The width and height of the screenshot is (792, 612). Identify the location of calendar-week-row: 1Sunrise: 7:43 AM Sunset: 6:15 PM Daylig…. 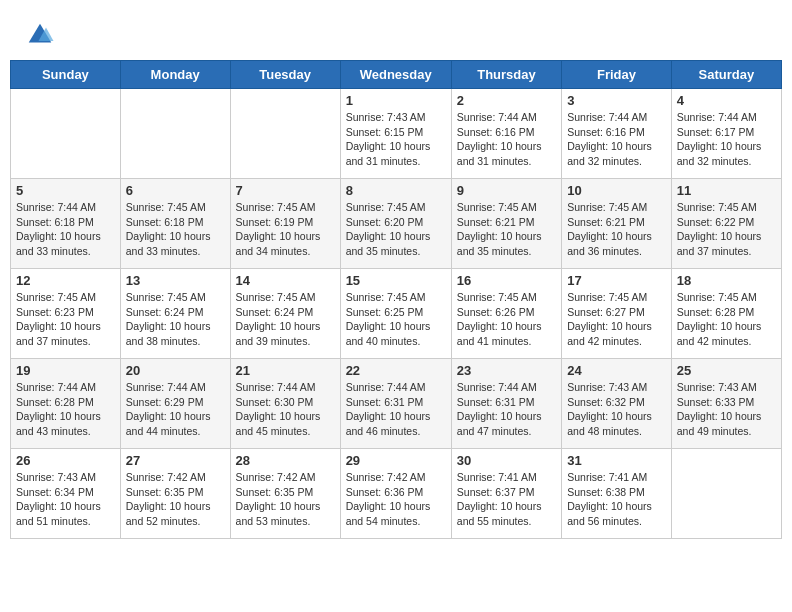
(396, 134).